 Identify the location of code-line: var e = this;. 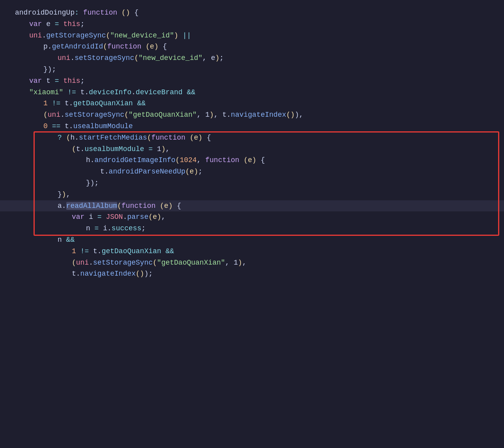
(252, 24).